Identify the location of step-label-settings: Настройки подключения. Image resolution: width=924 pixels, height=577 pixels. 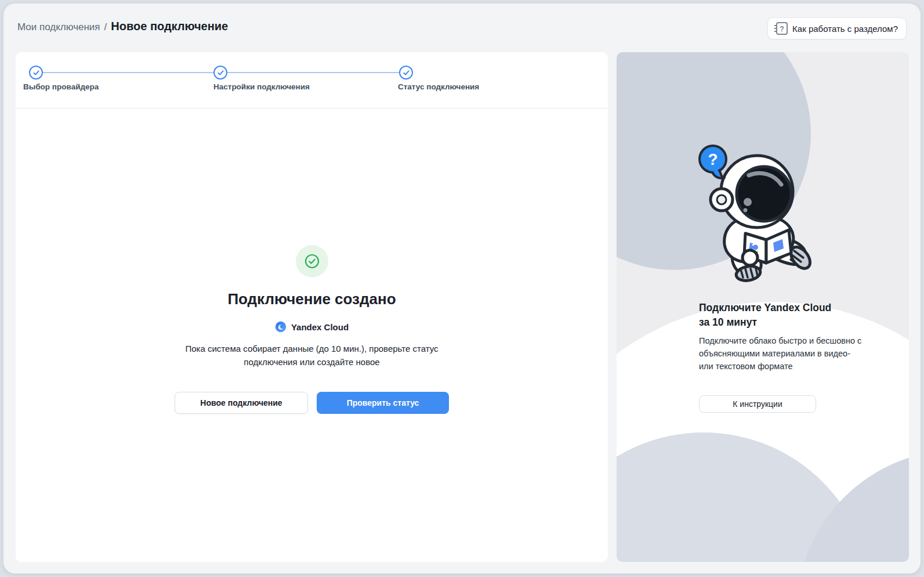
(262, 87).